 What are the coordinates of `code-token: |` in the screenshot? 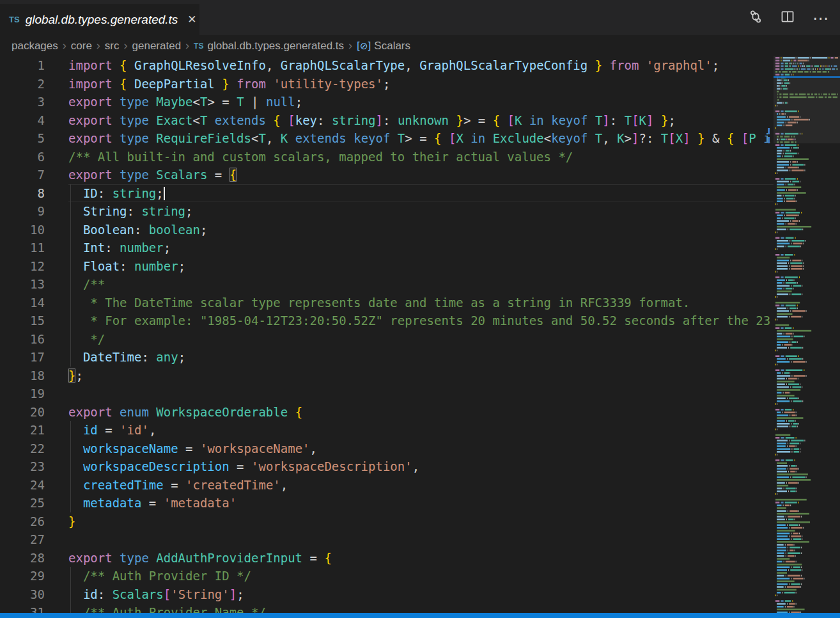 It's located at (255, 102).